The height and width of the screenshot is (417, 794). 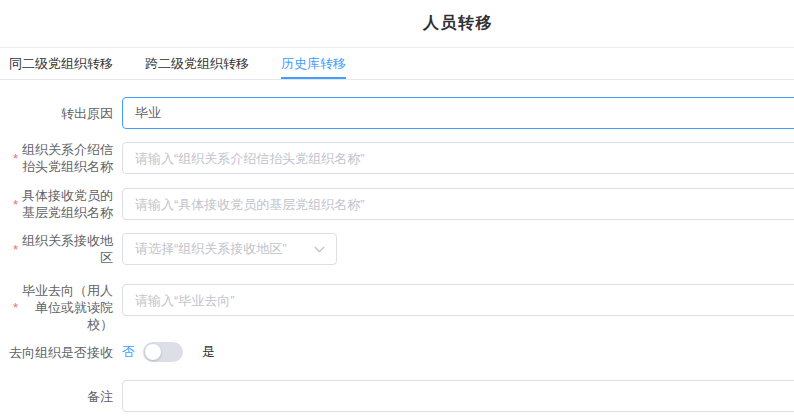 What do you see at coordinates (320, 250) in the screenshot?
I see `chevron-down-icon` at bounding box center [320, 250].